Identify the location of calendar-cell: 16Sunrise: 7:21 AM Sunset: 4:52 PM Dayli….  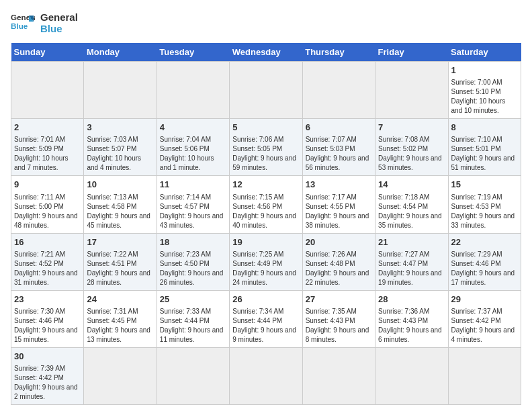
(48, 262).